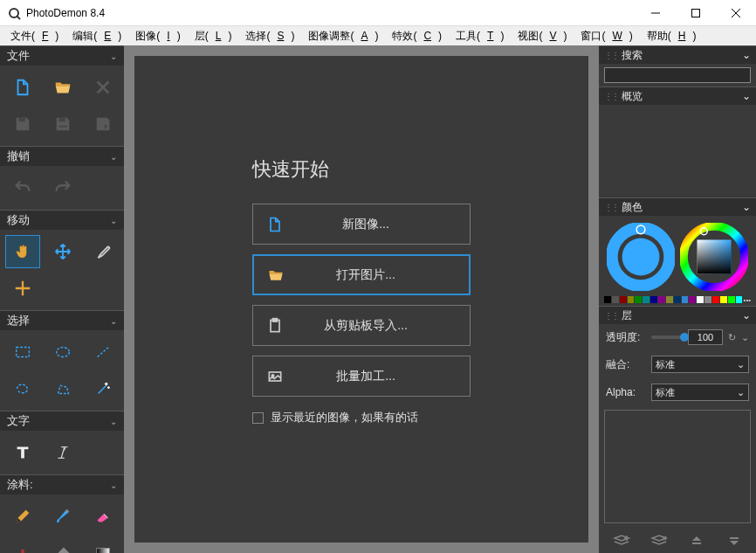 The image size is (756, 553). I want to click on search-panel-header: ⋮⋮搜索⌄, so click(677, 55).